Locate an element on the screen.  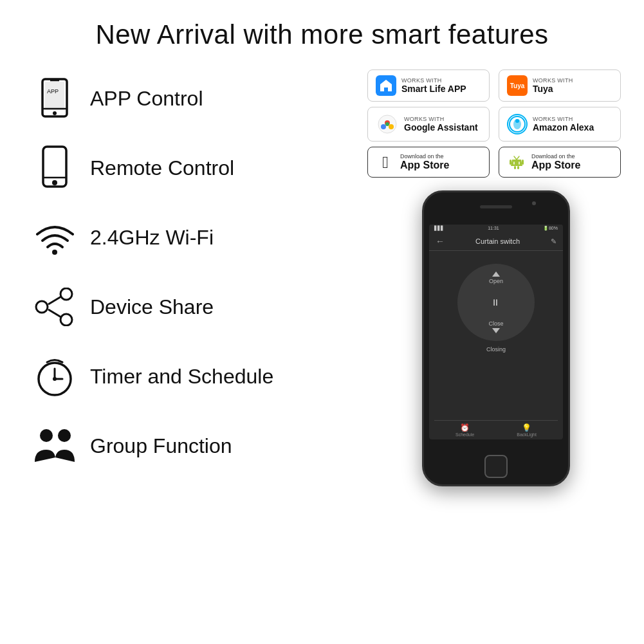
alexa-icon is located at coordinates (517, 124).